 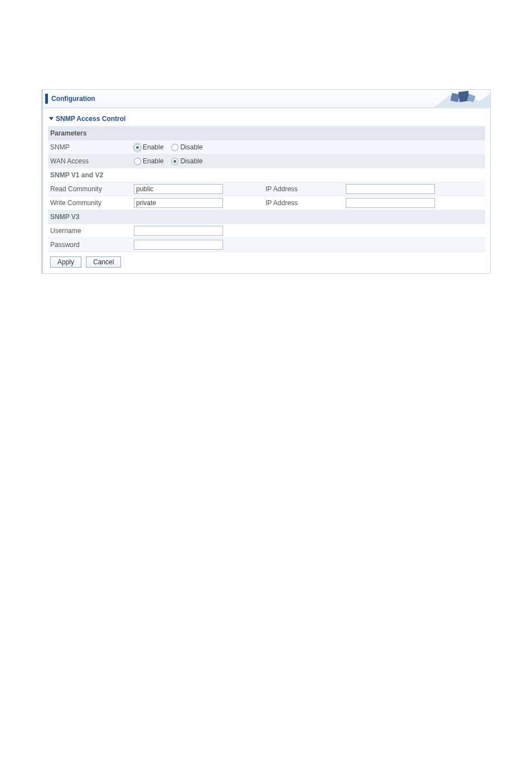 What do you see at coordinates (267, 133) in the screenshot?
I see `parameters-header-row: Parameters` at bounding box center [267, 133].